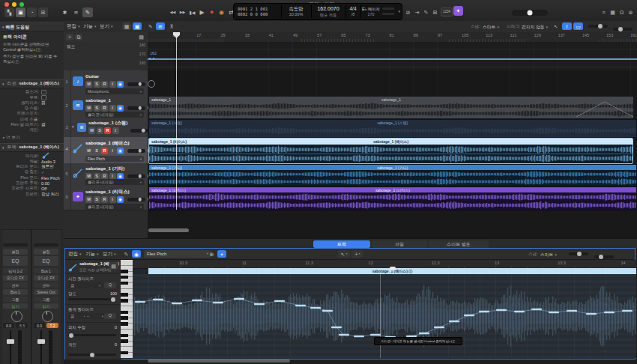 The width and height of the screenshot is (637, 364). I want to click on catch-playhead-button: ⊼, so click(172, 26).